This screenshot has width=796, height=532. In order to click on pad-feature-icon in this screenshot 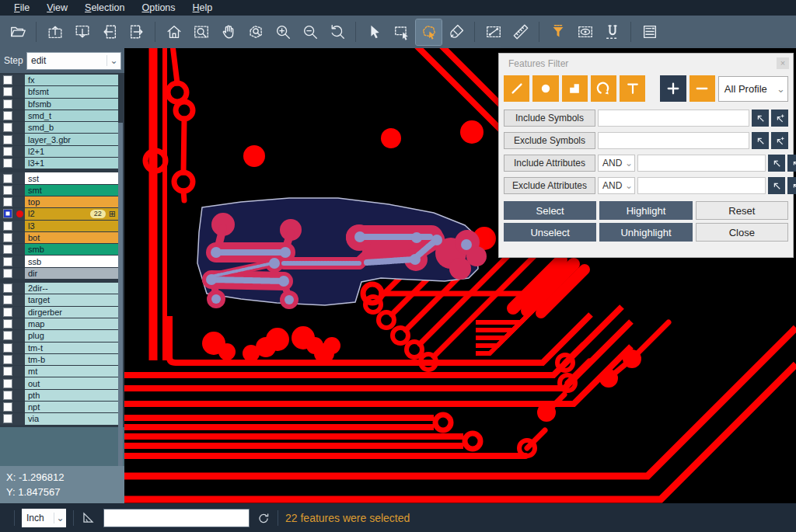, I will do `click(546, 89)`.